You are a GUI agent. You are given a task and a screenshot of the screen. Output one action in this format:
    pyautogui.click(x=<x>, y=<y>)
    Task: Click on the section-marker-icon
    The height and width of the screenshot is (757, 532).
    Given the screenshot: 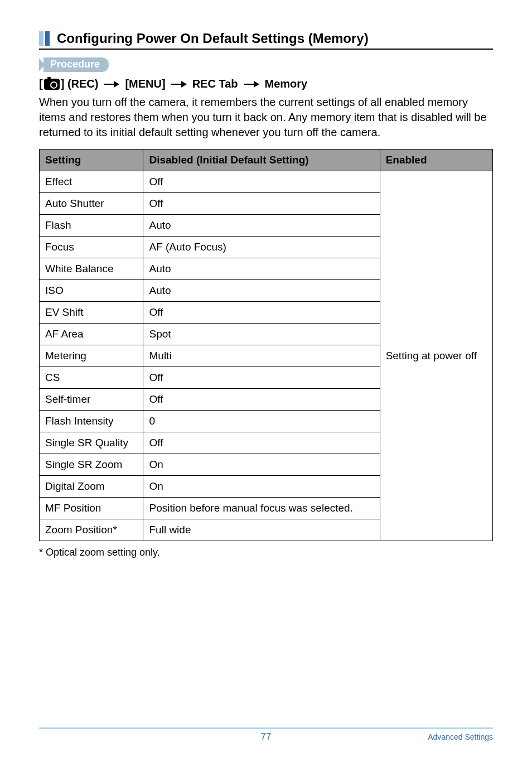 What is the action you would take?
    pyautogui.click(x=45, y=38)
    